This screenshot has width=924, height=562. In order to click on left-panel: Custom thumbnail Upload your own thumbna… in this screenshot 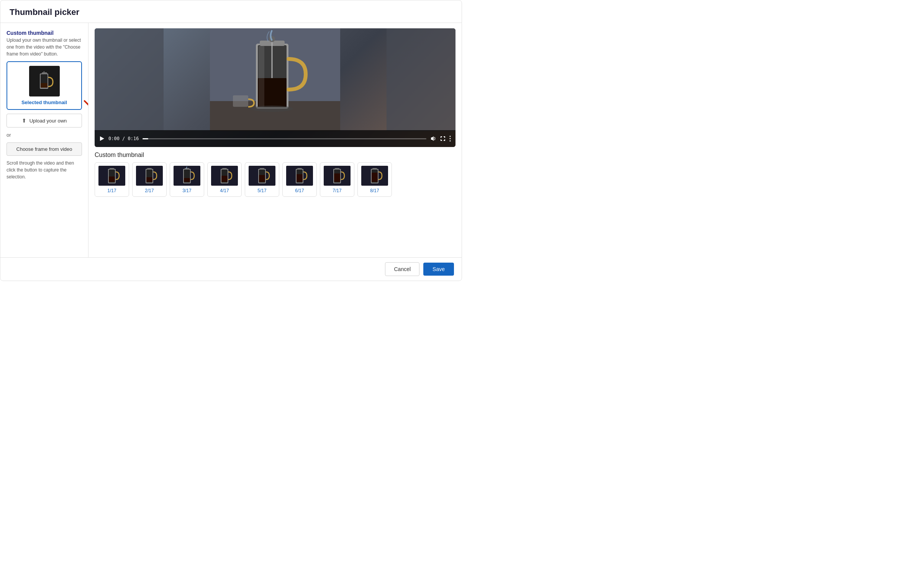, I will do `click(44, 140)`.